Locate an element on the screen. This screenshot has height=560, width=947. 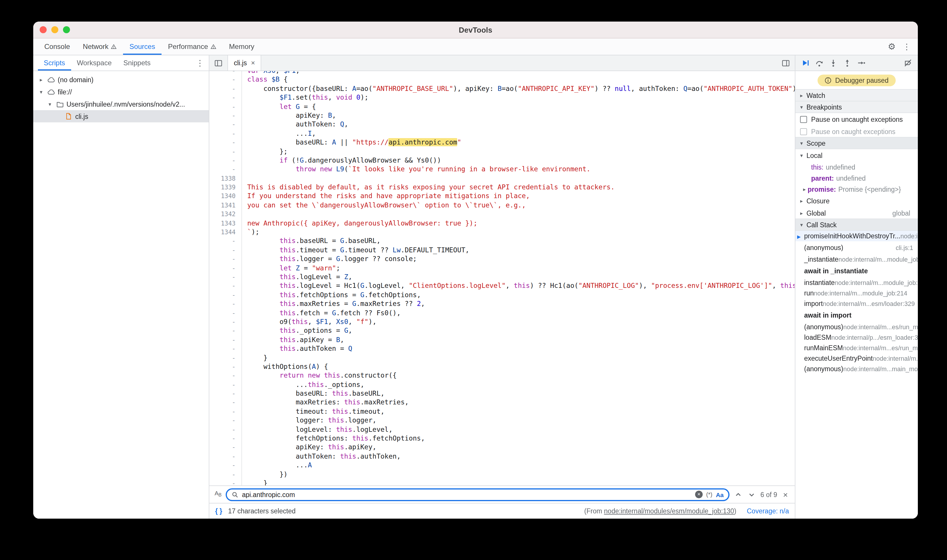
tree-item-cli-js: cli.js is located at coordinates (121, 116).